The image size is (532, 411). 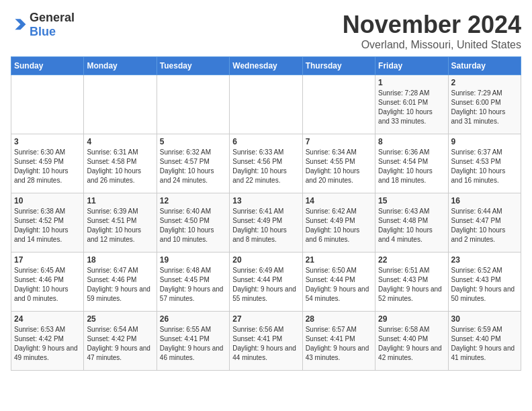 I want to click on day-number: 23, so click(x=485, y=260).